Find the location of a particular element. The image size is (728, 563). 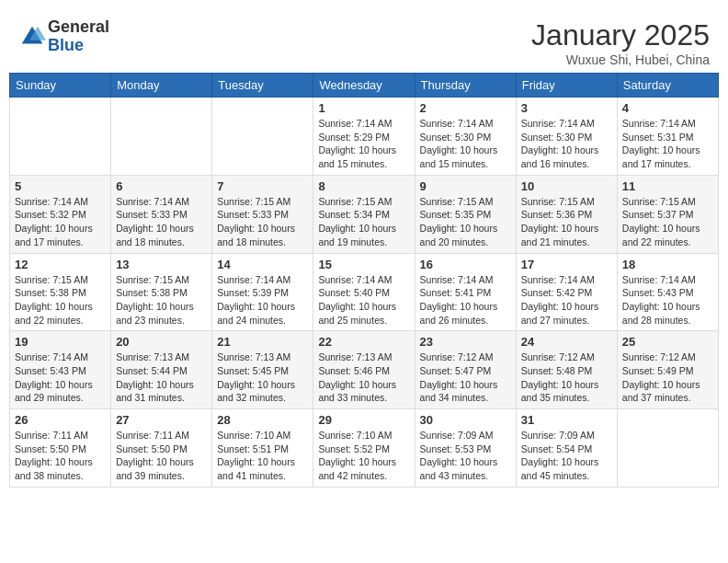

day-number: 18 is located at coordinates (667, 265).